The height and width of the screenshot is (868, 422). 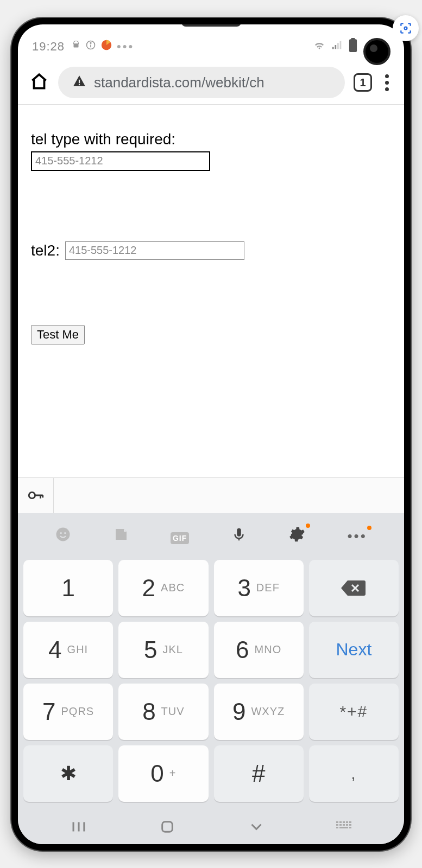 I want to click on key-2: 2ABC, so click(x=163, y=588).